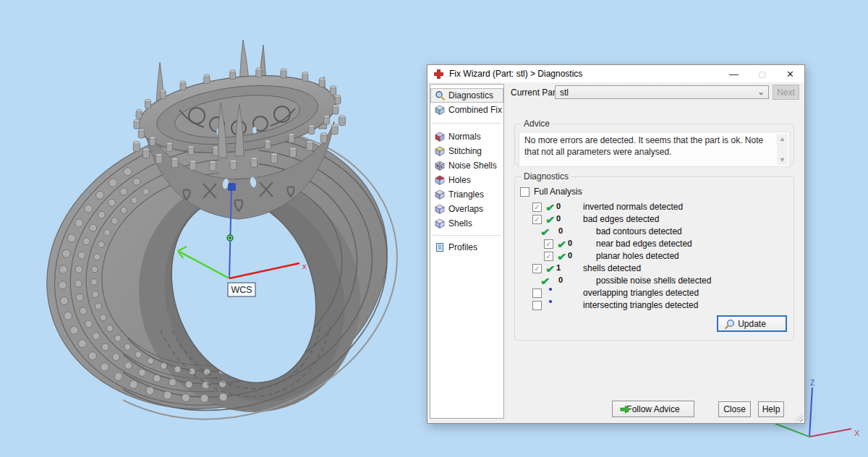 The height and width of the screenshot is (457, 868). What do you see at coordinates (654, 220) in the screenshot?
I see `diagnostic-row: ✓✔0bad edges detected` at bounding box center [654, 220].